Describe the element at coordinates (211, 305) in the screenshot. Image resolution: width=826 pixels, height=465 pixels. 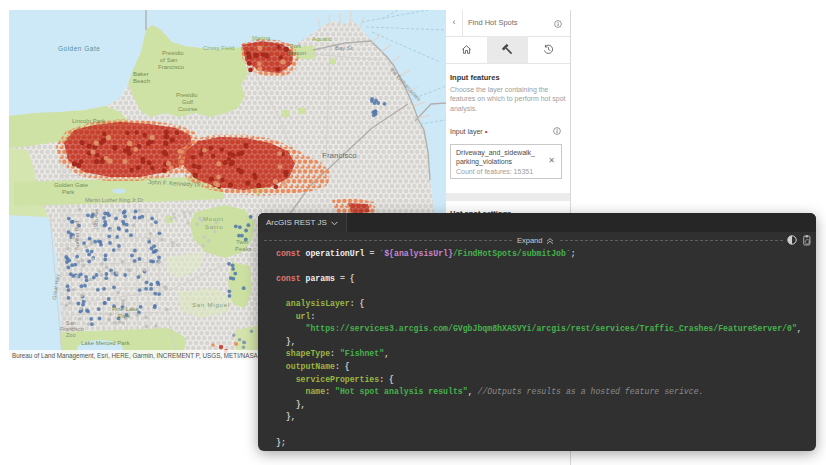
I see `svg-text: San Miguel` at that location.